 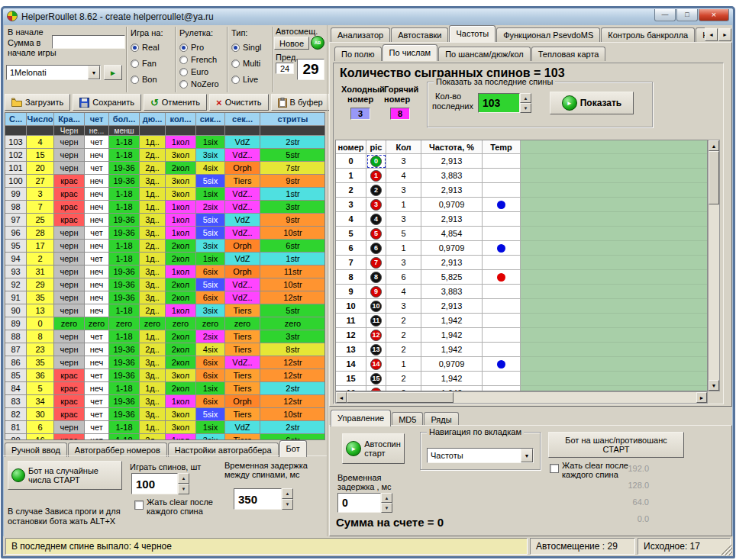 What do you see at coordinates (712, 35) in the screenshot?
I see `tab-scroll-left-icon: ◄` at bounding box center [712, 35].